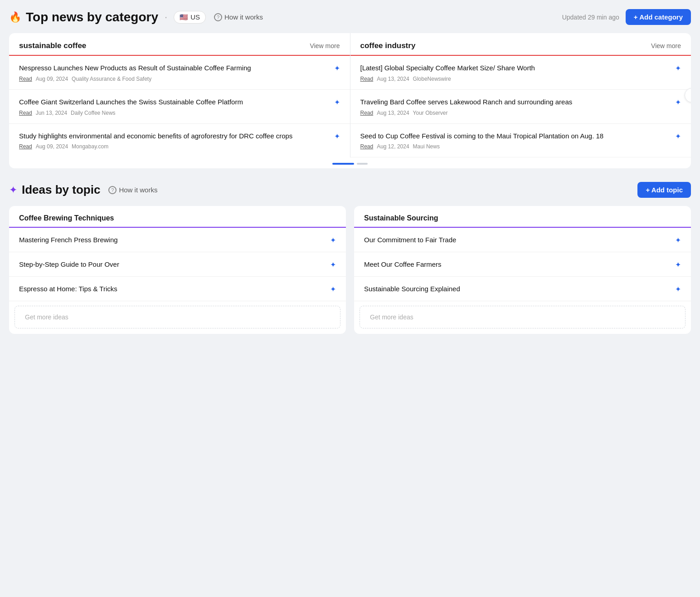 The width and height of the screenshot is (700, 597). Describe the element at coordinates (178, 317) in the screenshot. I see `get-more-ideas-brewing: Get more ideas` at that location.